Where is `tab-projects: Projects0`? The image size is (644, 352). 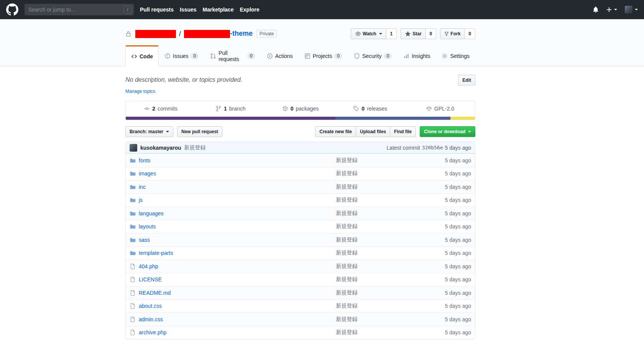
tab-projects: Projects0 is located at coordinates (324, 56).